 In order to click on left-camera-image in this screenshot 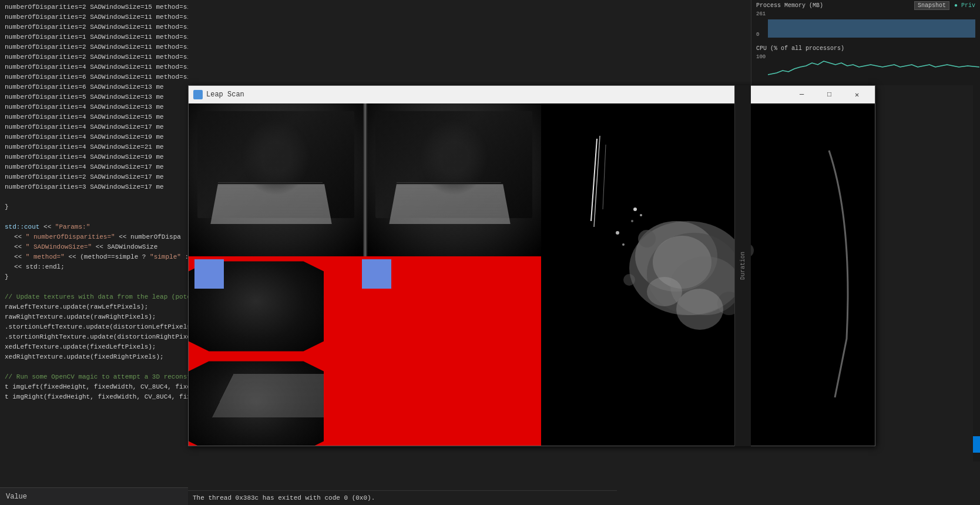, I will do `click(276, 180)`.